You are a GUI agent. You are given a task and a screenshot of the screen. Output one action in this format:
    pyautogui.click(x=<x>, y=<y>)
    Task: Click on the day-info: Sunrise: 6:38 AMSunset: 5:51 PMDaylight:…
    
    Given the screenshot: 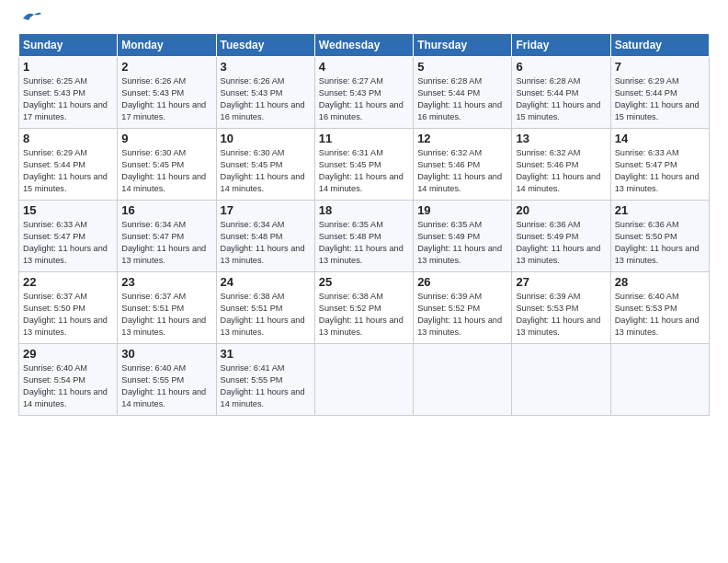 What is the action you would take?
    pyautogui.click(x=266, y=315)
    